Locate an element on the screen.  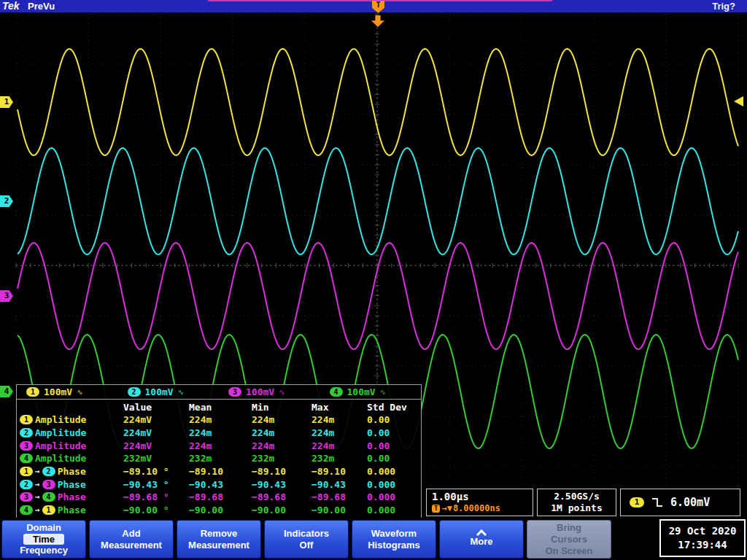
trigger-t-icon: T is located at coordinates (436, 509).